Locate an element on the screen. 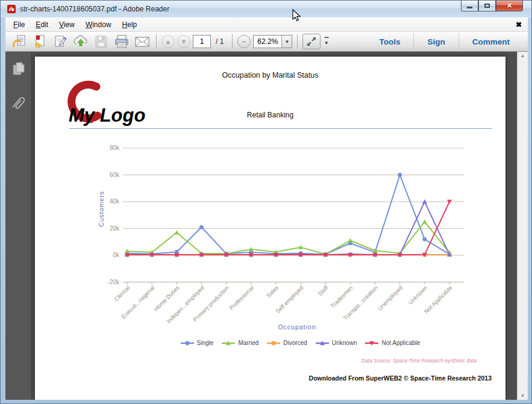 Image resolution: width=532 pixels, height=404 pixels. minimize-button is located at coordinates (470, 6).